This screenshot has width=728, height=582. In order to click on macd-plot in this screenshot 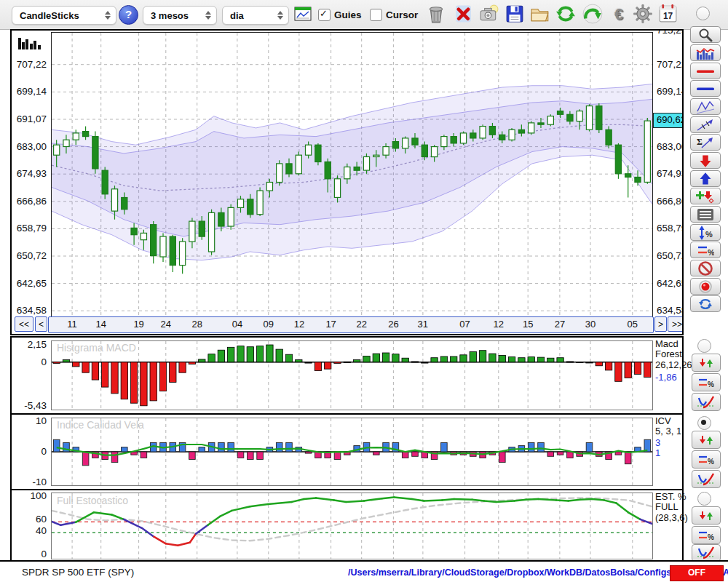, I will do `click(352, 375)`.